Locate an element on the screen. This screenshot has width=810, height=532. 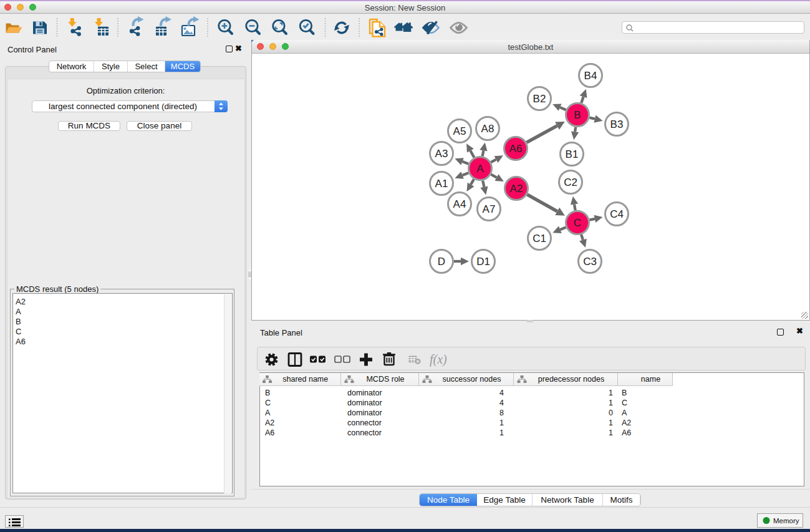
svg-text: C3 is located at coordinates (590, 262).